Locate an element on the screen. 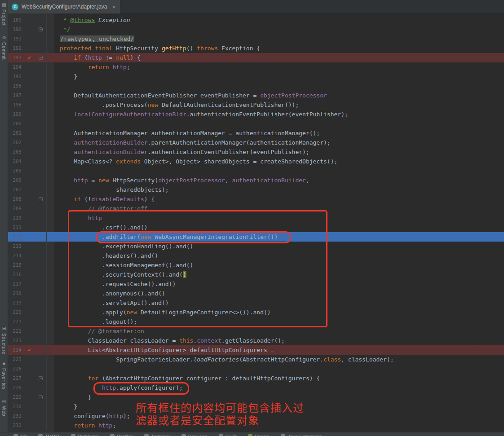 This screenshot has width=504, height=436. code-line-222: 222 // @formatter:on is located at coordinates (256, 331).